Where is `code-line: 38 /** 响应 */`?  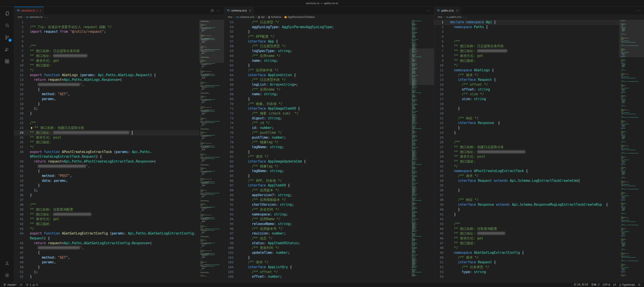
code-line: 38 /** 响应 */ is located at coordinates (527, 200).